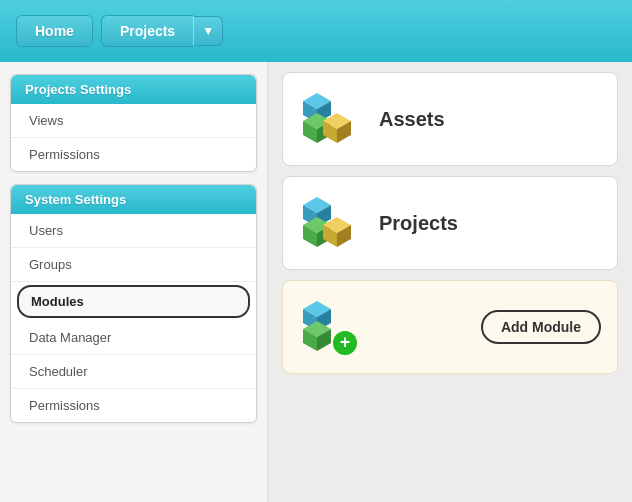 This screenshot has width=632, height=502. Describe the element at coordinates (450, 223) in the screenshot. I see `projects-item: Projects` at that location.